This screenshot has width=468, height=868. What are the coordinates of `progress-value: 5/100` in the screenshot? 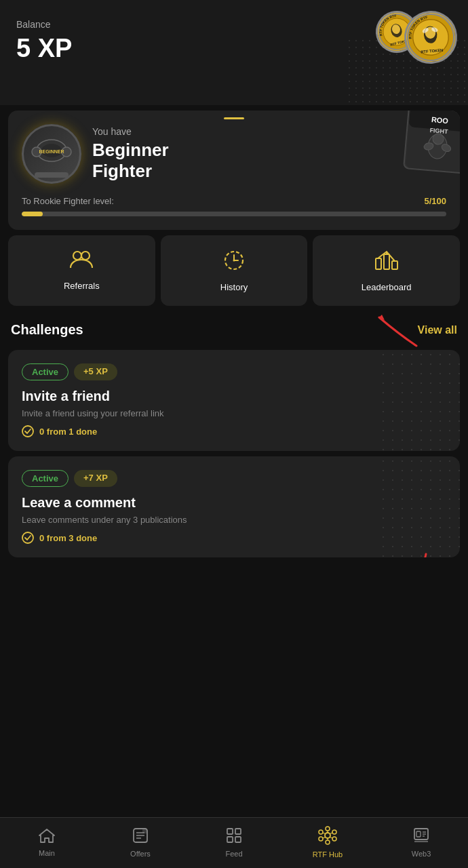 It's located at (435, 201).